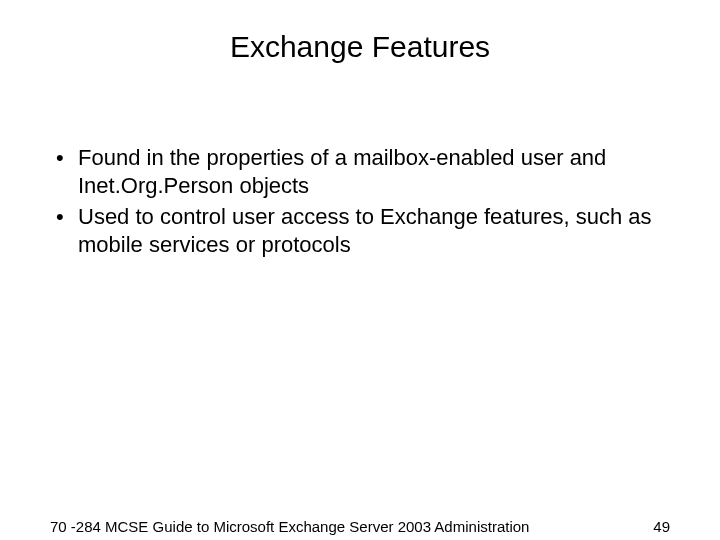 The height and width of the screenshot is (540, 720). I want to click on list-item: Found in the properties of a mailbox-ena…, so click(360, 172).